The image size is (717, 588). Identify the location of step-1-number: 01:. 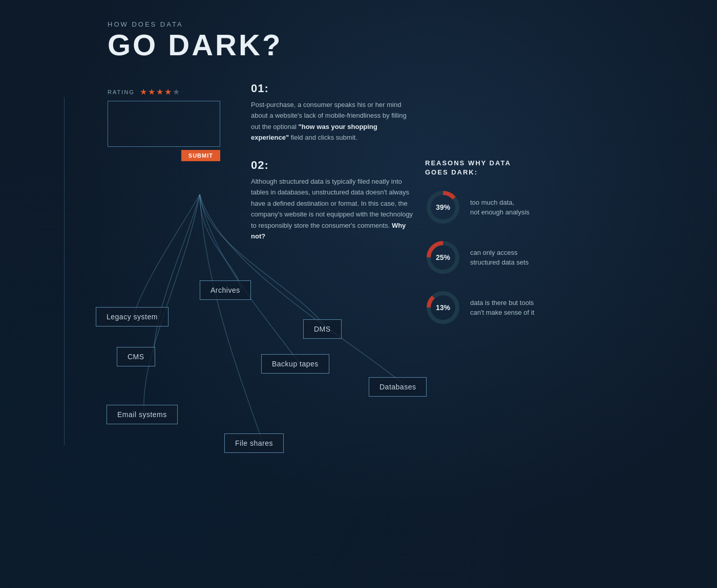
(333, 89).